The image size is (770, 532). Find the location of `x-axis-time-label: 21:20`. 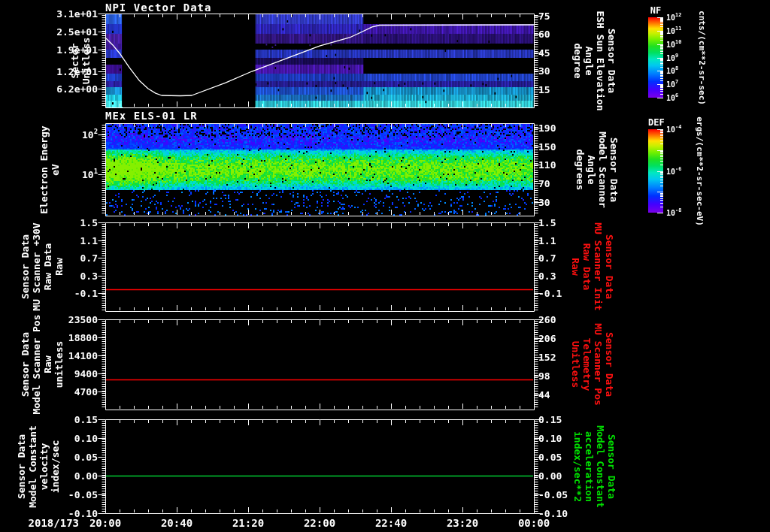

x-axis-time-label: 21:20 is located at coordinates (248, 523).